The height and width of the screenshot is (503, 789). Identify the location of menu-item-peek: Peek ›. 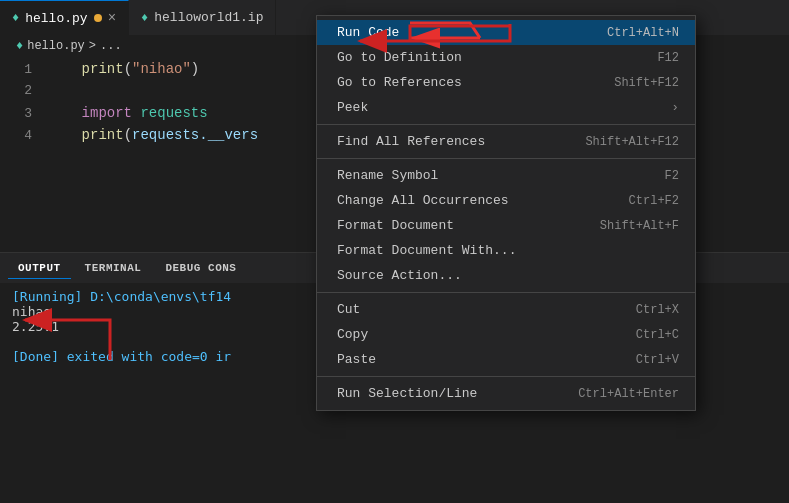
(506, 108).